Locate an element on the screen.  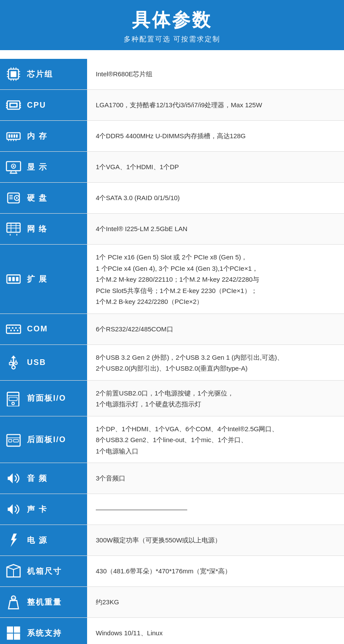
value-cell-chassis: 430（481.6带耳朵）*470*176mm（宽*深*高） is located at coordinates (216, 571).